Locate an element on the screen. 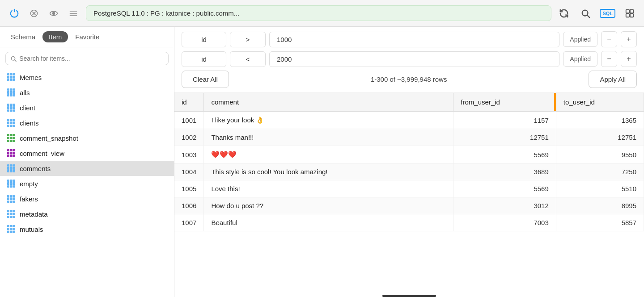 Image resolution: width=644 pixels, height=297 pixels. filter-op-1: > is located at coordinates (248, 39).